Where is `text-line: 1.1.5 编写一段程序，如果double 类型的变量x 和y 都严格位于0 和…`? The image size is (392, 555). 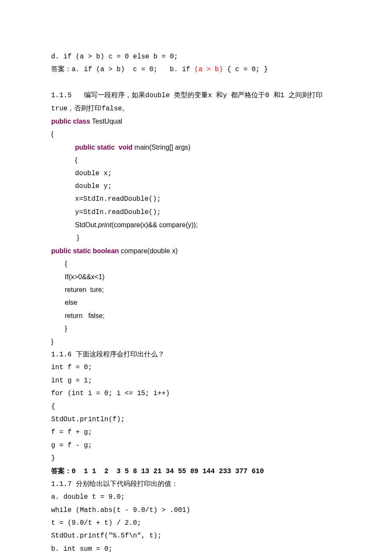
text-line: 1.1.5 编写一段程序，如果double 类型的变量x 和y 都严格位于0 和… is located at coordinates (196, 102).